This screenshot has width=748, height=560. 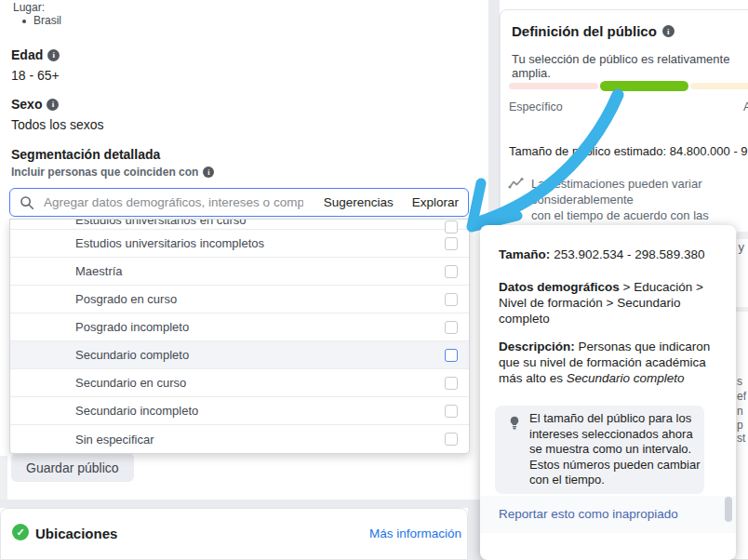 What do you see at coordinates (35, 75) in the screenshot?
I see `age-value: 18 - 65+` at bounding box center [35, 75].